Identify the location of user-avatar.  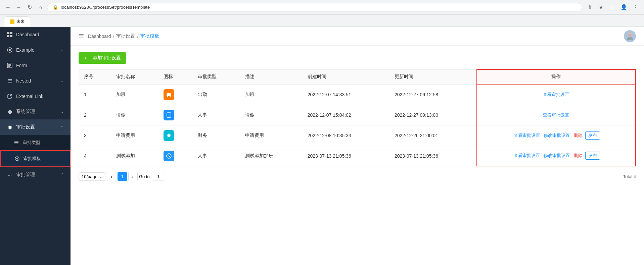
(630, 36).